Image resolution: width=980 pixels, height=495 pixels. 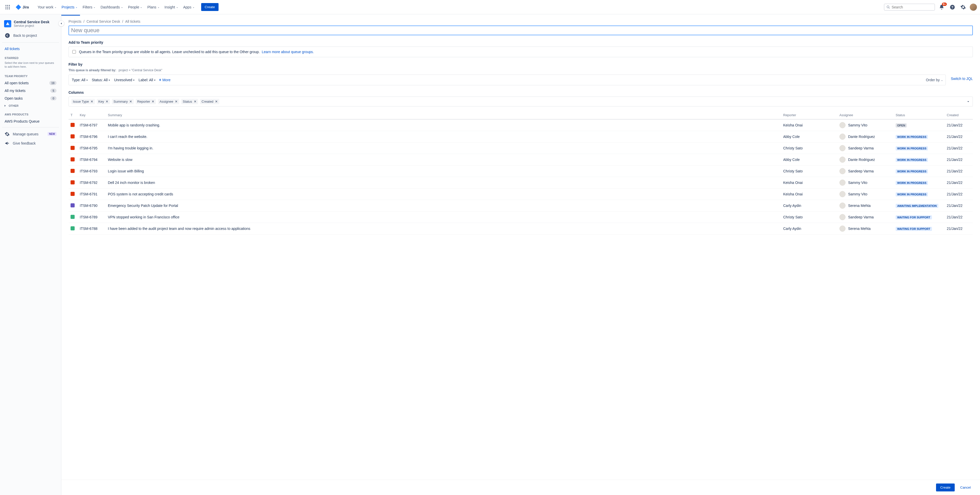 What do you see at coordinates (30, 49) in the screenshot?
I see `sidebar-item-all-tickets: All tickets` at bounding box center [30, 49].